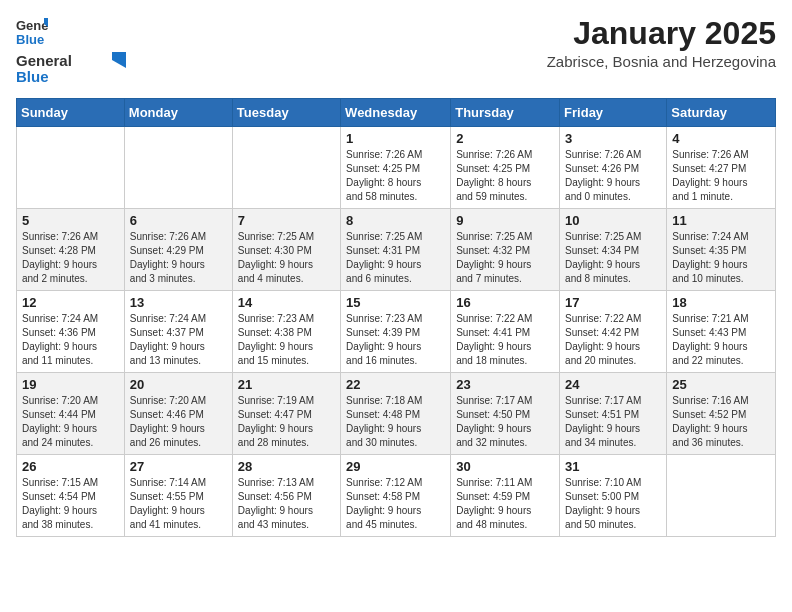  Describe the element at coordinates (505, 302) in the screenshot. I see `day-number: 16` at that location.